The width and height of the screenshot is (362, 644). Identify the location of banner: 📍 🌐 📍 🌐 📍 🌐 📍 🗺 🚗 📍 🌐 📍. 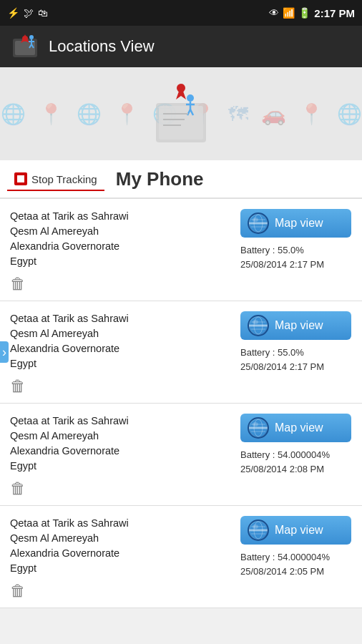
(181, 114).